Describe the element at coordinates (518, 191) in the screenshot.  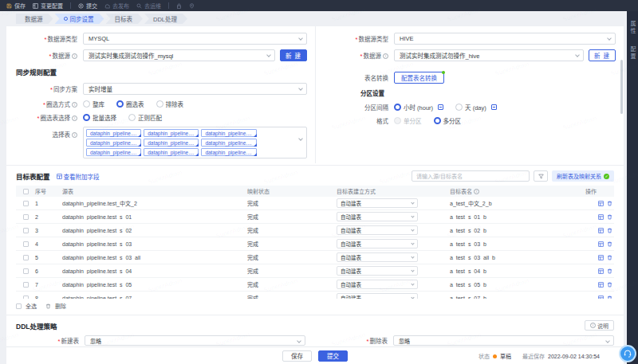
I see `col-header-target: 目标表名i` at that location.